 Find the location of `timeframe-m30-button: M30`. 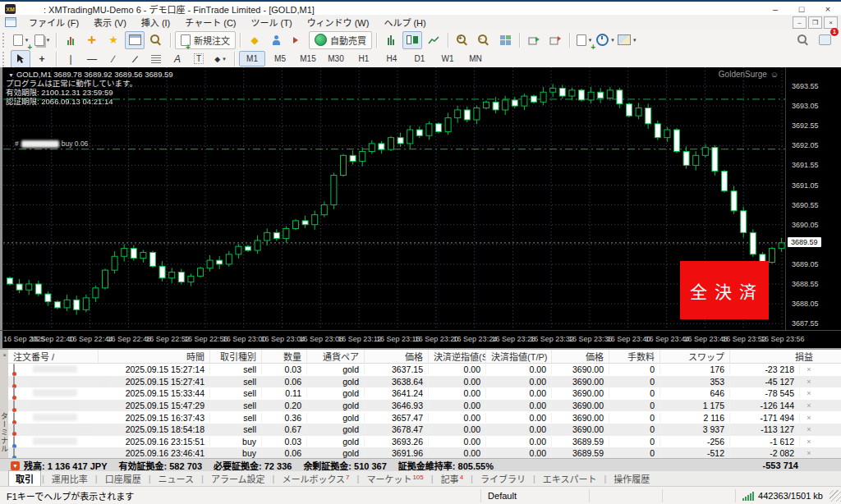

timeframe-m30-button: M30 is located at coordinates (336, 59).